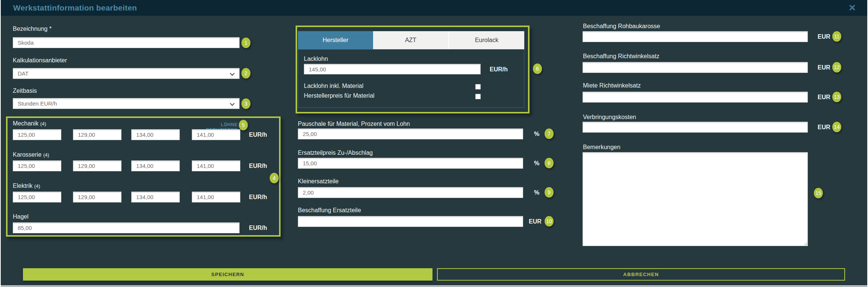 Image resolution: width=868 pixels, height=287 pixels. Describe the element at coordinates (695, 199) in the screenshot. I see `bemerkungen-textarea` at that location.